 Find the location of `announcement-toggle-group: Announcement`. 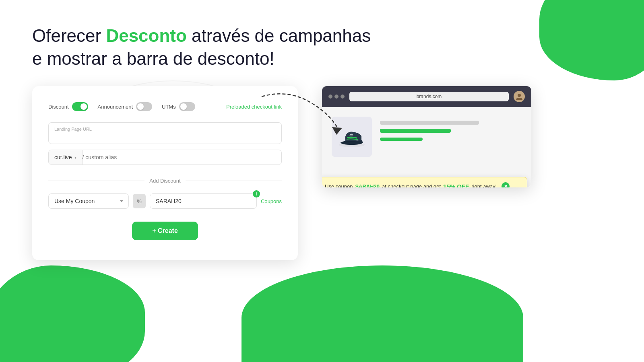

announcement-toggle-group: Announcement is located at coordinates (125, 107).